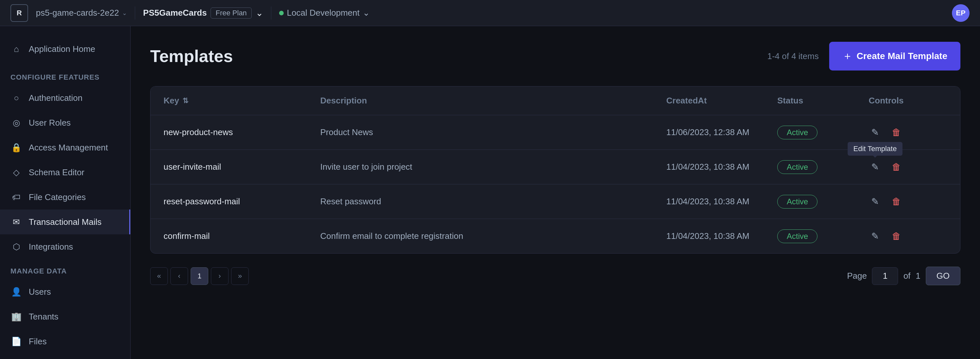 This screenshot has height=359, width=980. Describe the element at coordinates (44, 317) in the screenshot. I see `sidebar-item-label: Tenants` at that location.